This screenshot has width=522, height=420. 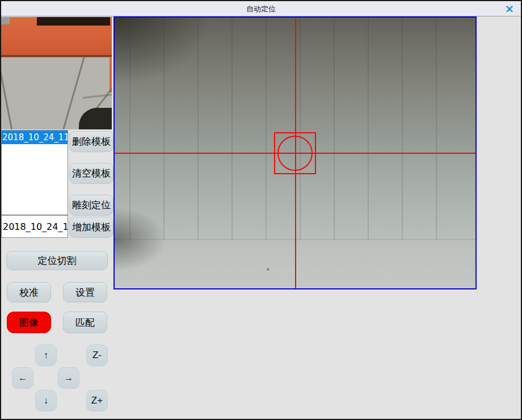 I want to click on close-icon: ×, so click(x=510, y=9).